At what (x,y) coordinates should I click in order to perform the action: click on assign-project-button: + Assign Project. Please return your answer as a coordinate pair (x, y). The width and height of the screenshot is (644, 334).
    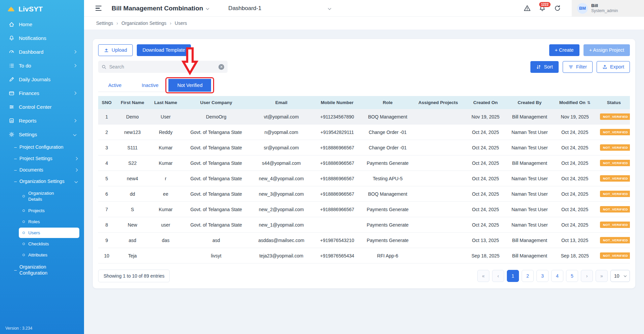
    Looking at the image, I should click on (607, 50).